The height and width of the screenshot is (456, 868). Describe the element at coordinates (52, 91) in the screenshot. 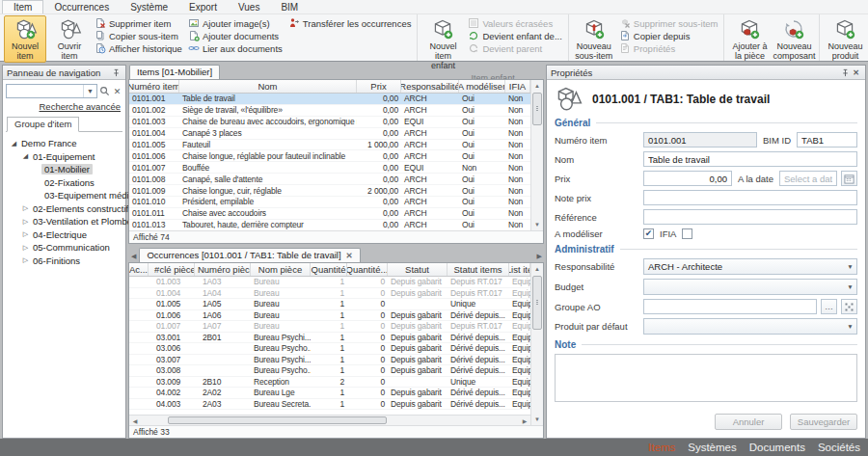

I see `search-input: ▼` at that location.